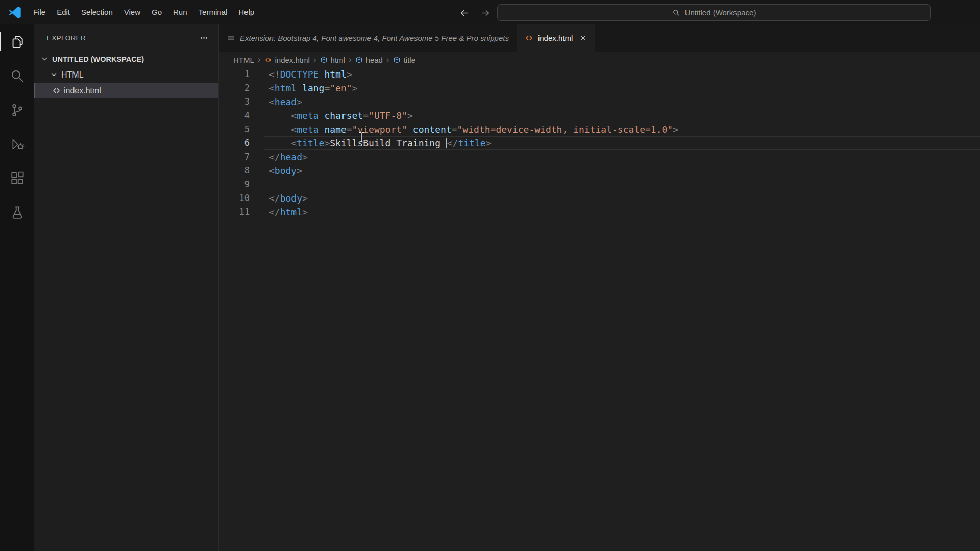 The image size is (980, 551). What do you see at coordinates (98, 59) in the screenshot?
I see `tree-item-label: UNTITLED (WORKSPACE)` at bounding box center [98, 59].